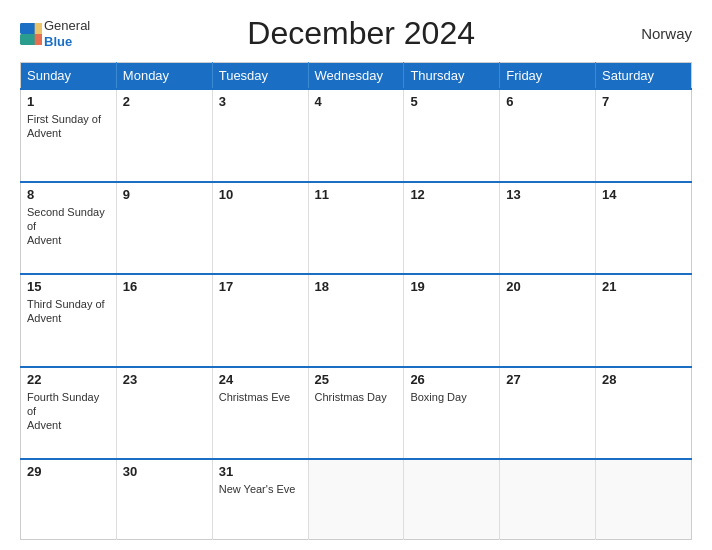  Describe the element at coordinates (548, 320) in the screenshot. I see `calendar-cell: 20` at that location.